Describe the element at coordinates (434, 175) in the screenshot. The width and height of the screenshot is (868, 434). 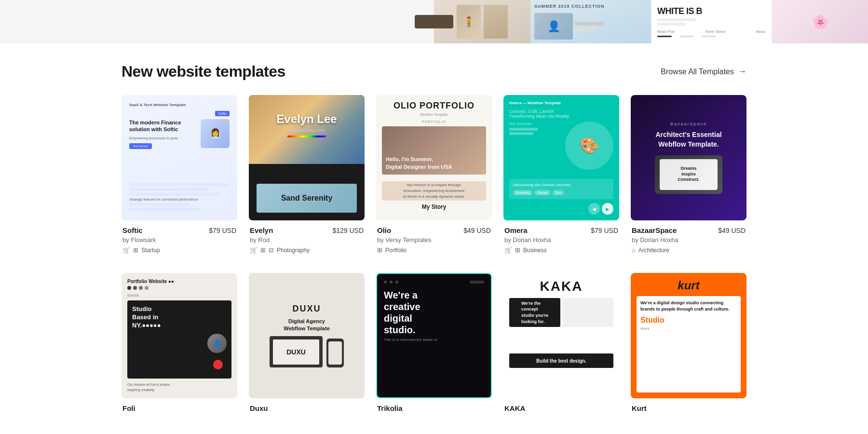
I see `template-card-olio: OLIO PORTFOLIO Webflow Template PORTFOLI…` at that location.